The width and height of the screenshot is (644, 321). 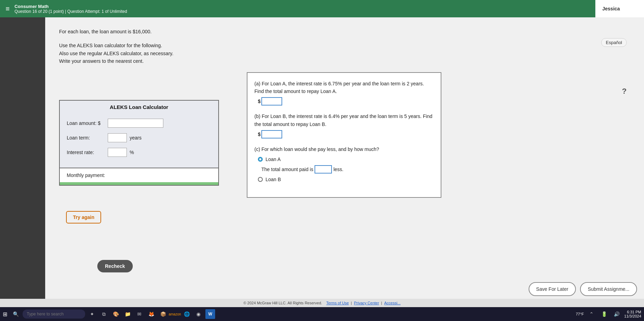 What do you see at coordinates (139, 177) in the screenshot?
I see `monthly-payment-section: Monthly payment:` at bounding box center [139, 177].